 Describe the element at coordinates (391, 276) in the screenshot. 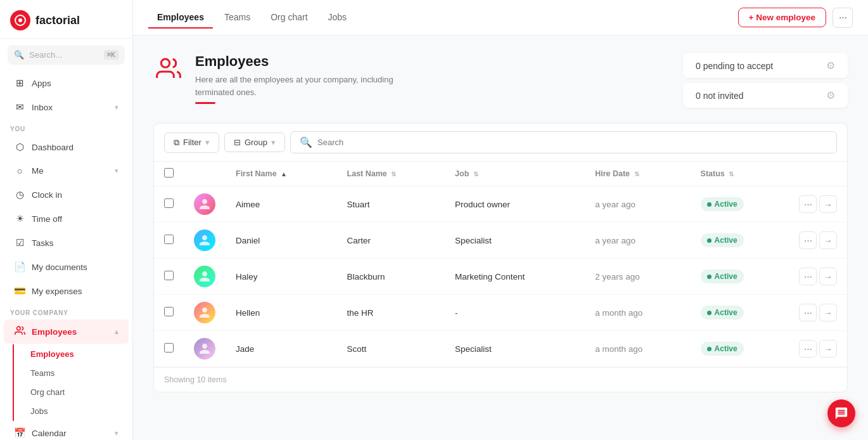

I see `row-last-name: Blackburn` at that location.